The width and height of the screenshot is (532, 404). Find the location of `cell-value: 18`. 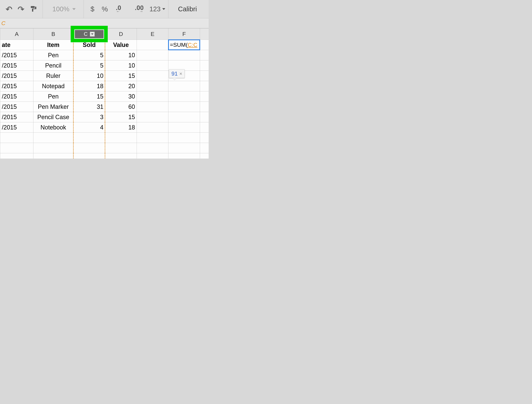

cell-value: 18 is located at coordinates (121, 128).